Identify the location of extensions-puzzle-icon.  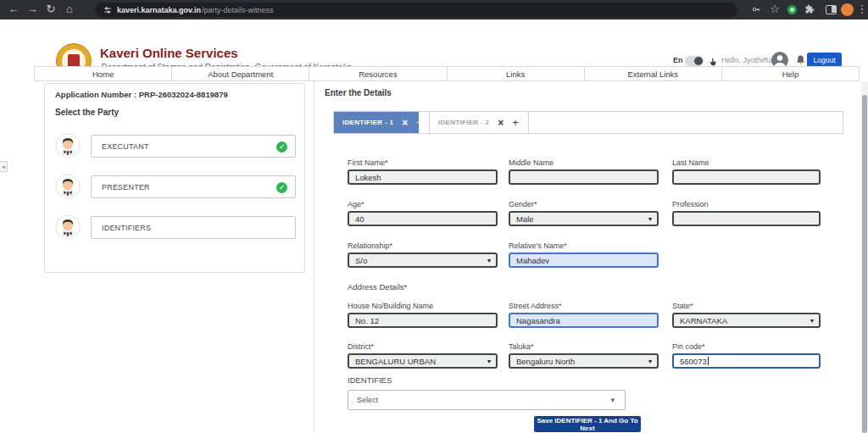
(810, 11).